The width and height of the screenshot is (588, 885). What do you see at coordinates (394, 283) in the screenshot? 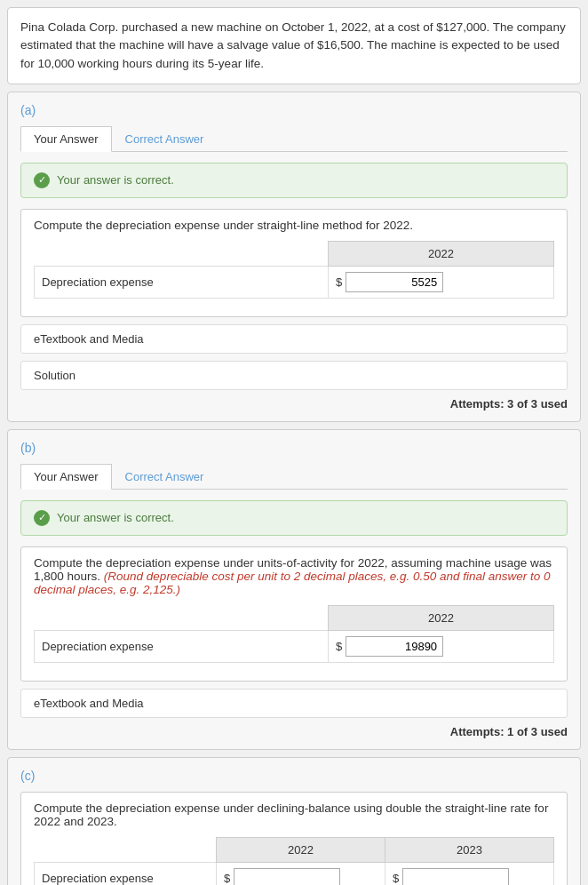
I see `depreciation-input-a` at bounding box center [394, 283].